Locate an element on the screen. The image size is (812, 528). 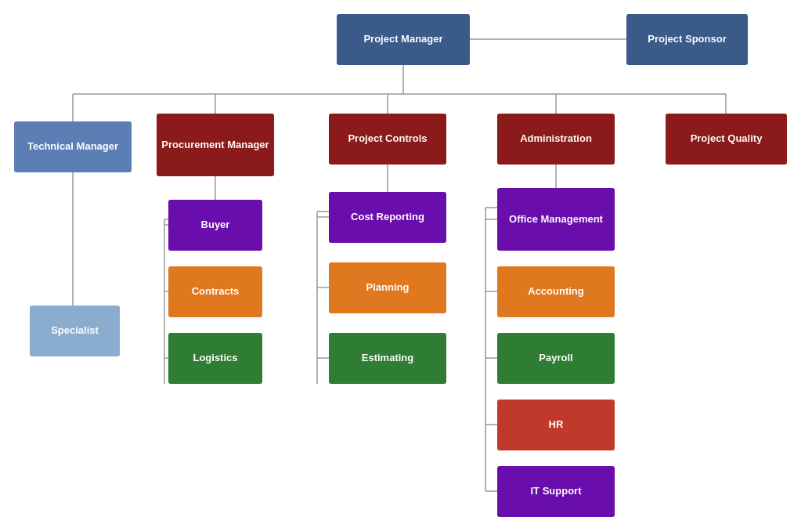
project-quality-box: Project Quality is located at coordinates (727, 139).